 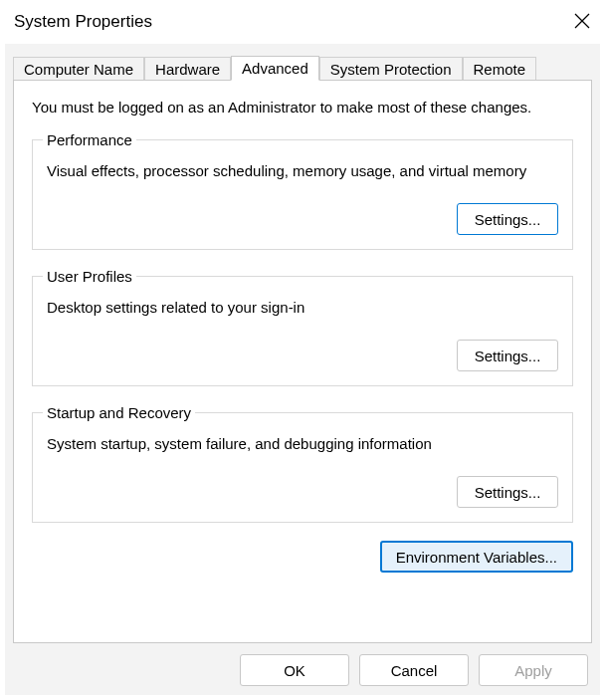 I want to click on cancel-button: Cancel, so click(x=414, y=670).